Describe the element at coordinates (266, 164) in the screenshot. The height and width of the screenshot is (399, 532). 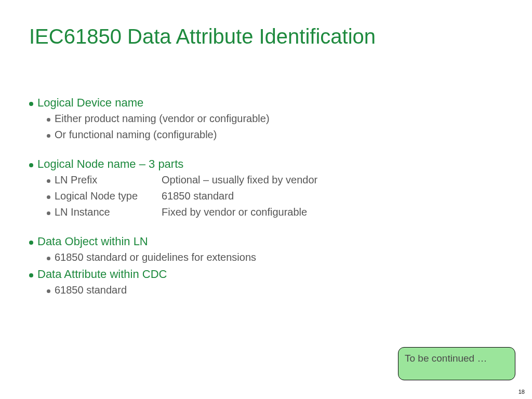
I see `section-heading: Logical Node name – 3 parts` at that location.